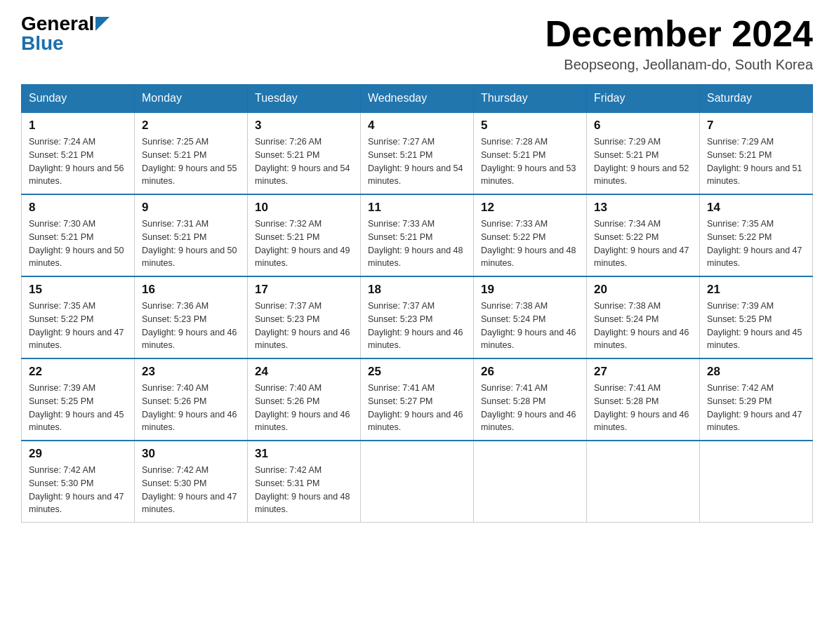  I want to click on calendar-cell: 30Sunrise: 7:42 AMSunset: 5:30 PMDayligh…, so click(191, 481).